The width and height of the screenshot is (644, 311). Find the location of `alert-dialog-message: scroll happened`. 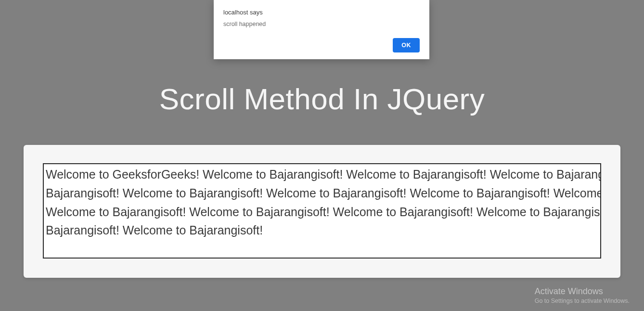

alert-dialog-message: scroll happened is located at coordinates (322, 24).